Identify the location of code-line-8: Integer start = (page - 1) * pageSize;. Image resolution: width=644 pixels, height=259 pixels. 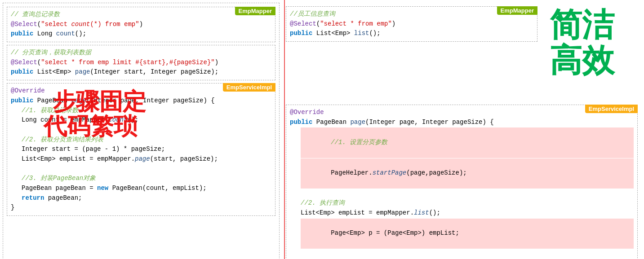
(147, 149).